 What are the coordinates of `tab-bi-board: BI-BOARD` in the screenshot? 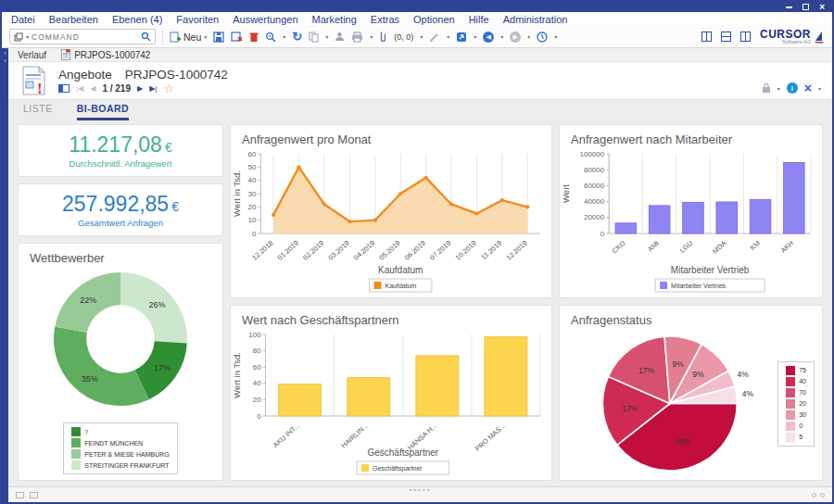 It's located at (104, 111).